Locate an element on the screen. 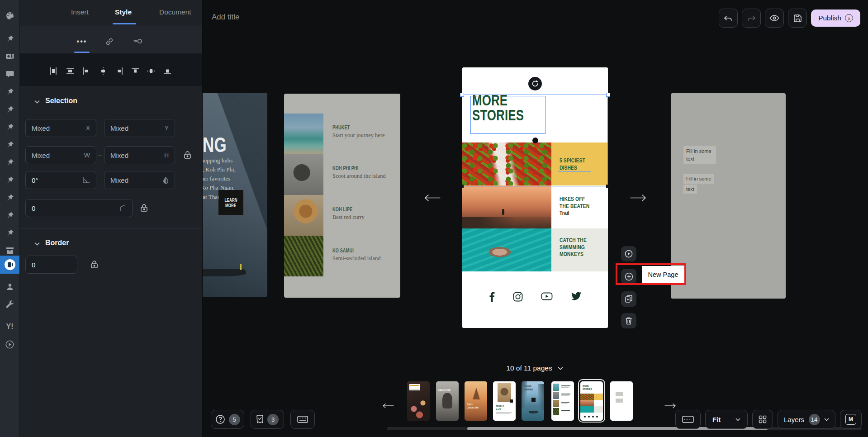 The width and height of the screenshot is (868, 437). play-circle-icon is located at coordinates (10, 344).